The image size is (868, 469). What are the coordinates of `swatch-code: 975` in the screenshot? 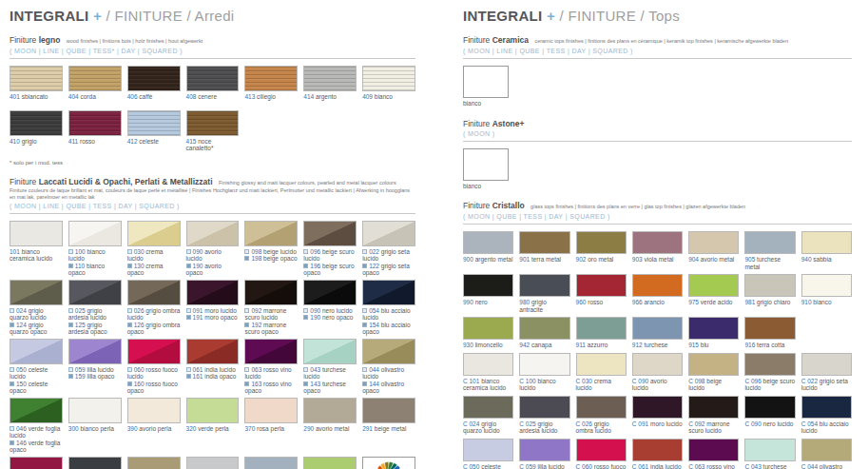 It's located at (694, 303).